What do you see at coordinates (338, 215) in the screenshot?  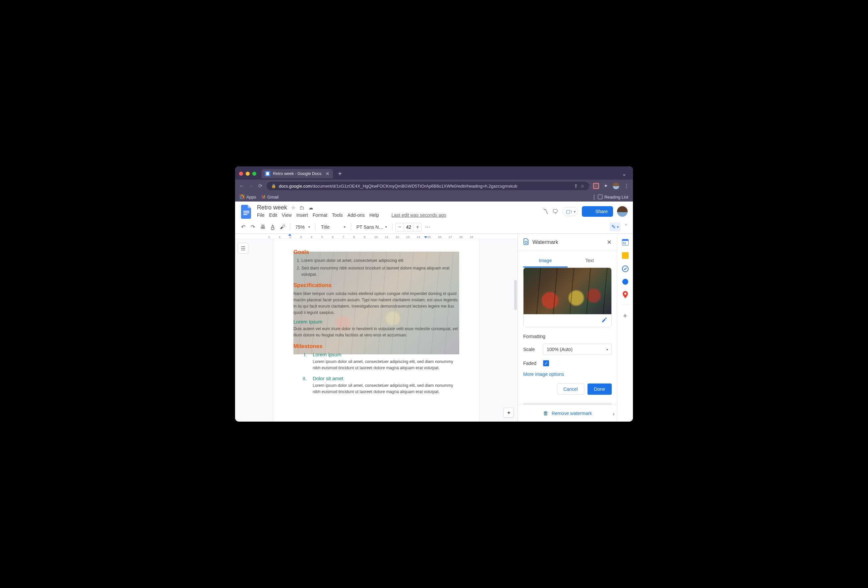 I see `menu-tools: Tools` at bounding box center [338, 215].